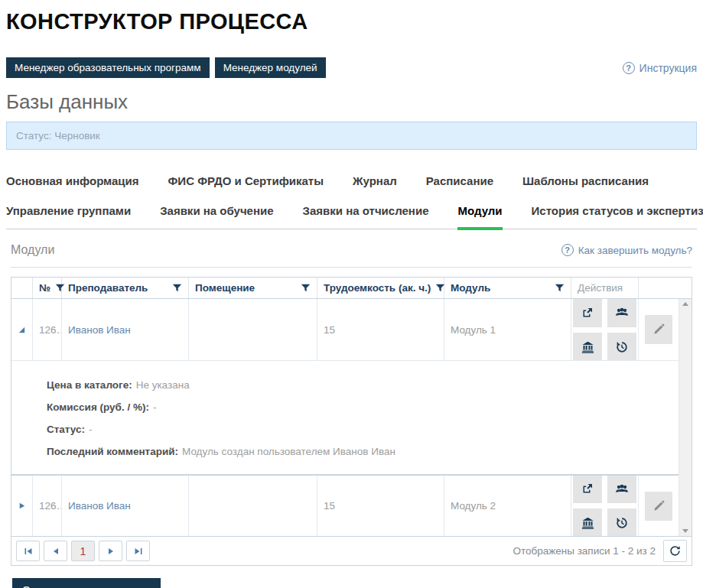 The image size is (703, 588). What do you see at coordinates (584, 551) in the screenshot?
I see `pagination-summary: Отображены записи 1 - 2 из 2` at bounding box center [584, 551].